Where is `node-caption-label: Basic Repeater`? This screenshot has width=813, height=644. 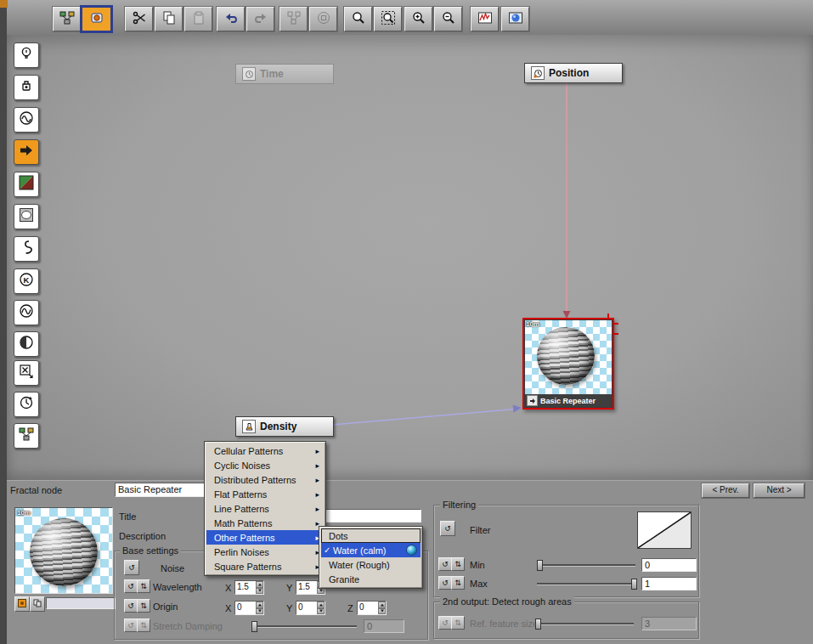 node-caption-label: Basic Repeater is located at coordinates (567, 401).